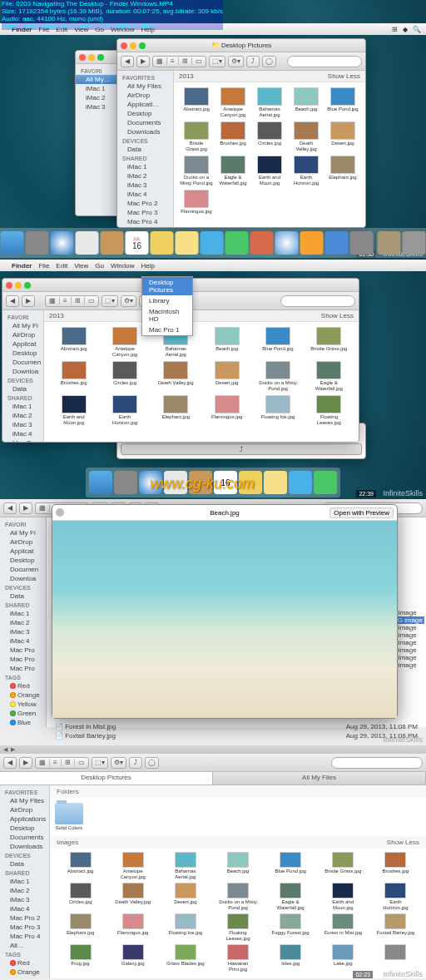  I want to click on minimize-button, so click(18, 285).